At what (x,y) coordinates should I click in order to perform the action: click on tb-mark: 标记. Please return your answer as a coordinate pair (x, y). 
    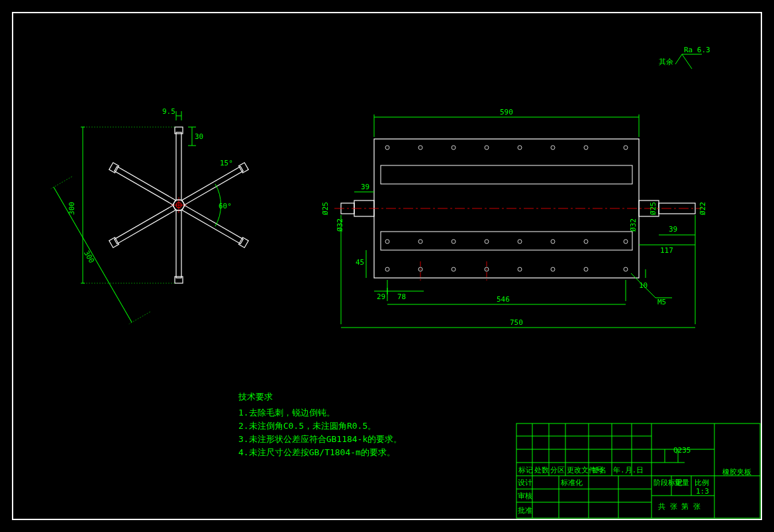
    Looking at the image, I should click on (526, 470).